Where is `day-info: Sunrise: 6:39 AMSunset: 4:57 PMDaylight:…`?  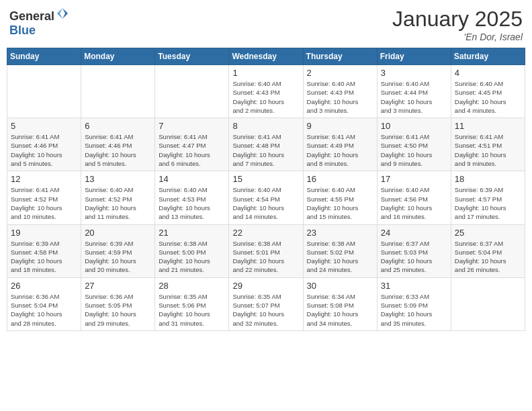
day-info: Sunrise: 6:39 AMSunset: 4:57 PMDaylight:… is located at coordinates (488, 203).